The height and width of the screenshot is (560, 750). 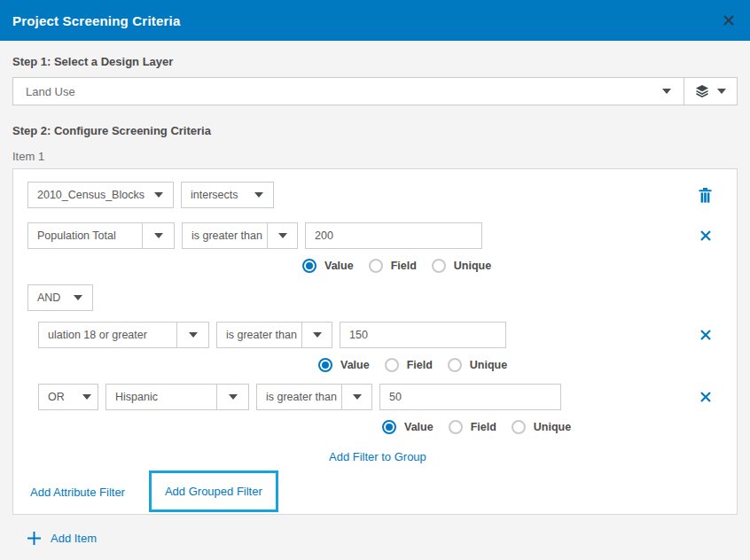 I want to click on filter3-value-type-radios: Value Field Unique, so click(x=553, y=427).